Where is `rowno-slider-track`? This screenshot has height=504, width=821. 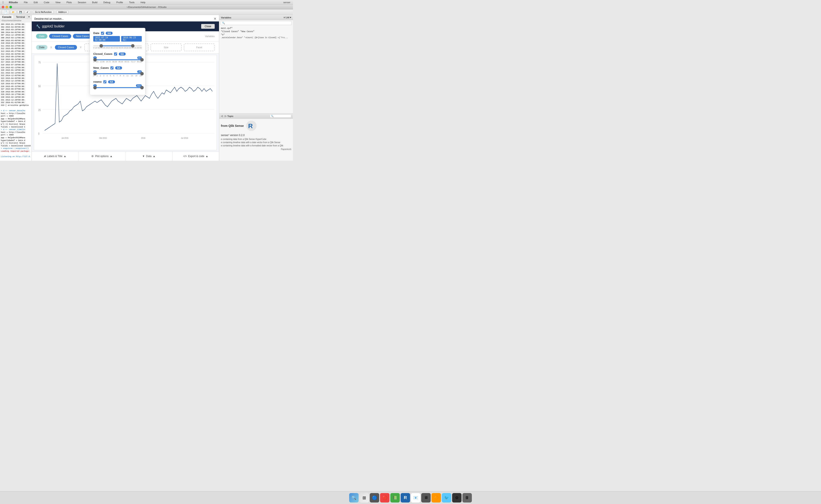
rowno-slider-track is located at coordinates (117, 88).